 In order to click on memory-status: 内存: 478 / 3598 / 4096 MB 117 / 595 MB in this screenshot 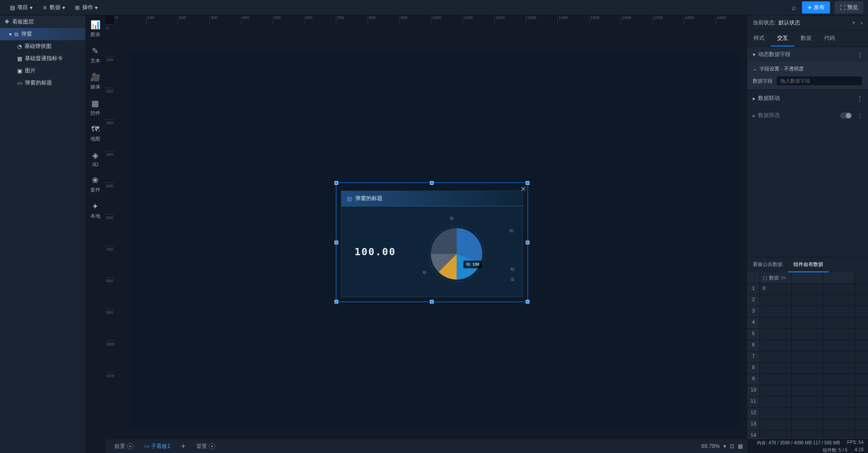, I will do `click(798, 443)`.